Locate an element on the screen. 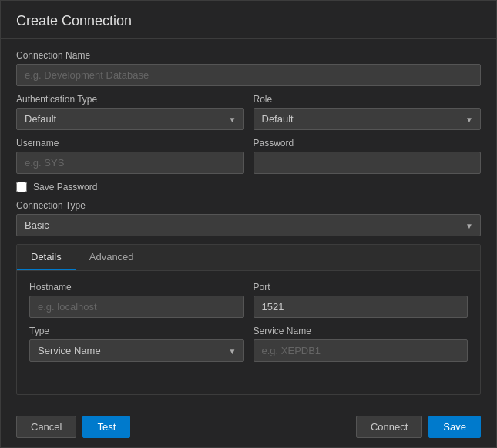 The width and height of the screenshot is (497, 448). auth-type-label: Authentication Type is located at coordinates (130, 99).